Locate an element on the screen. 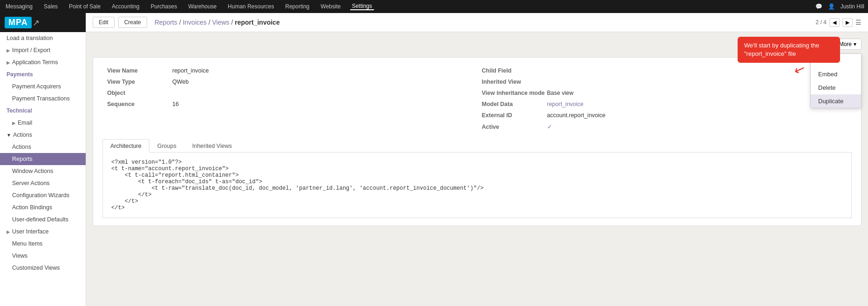 The height and width of the screenshot is (306, 868). form-row-inherited-view: Inherited View is located at coordinates (665, 82).